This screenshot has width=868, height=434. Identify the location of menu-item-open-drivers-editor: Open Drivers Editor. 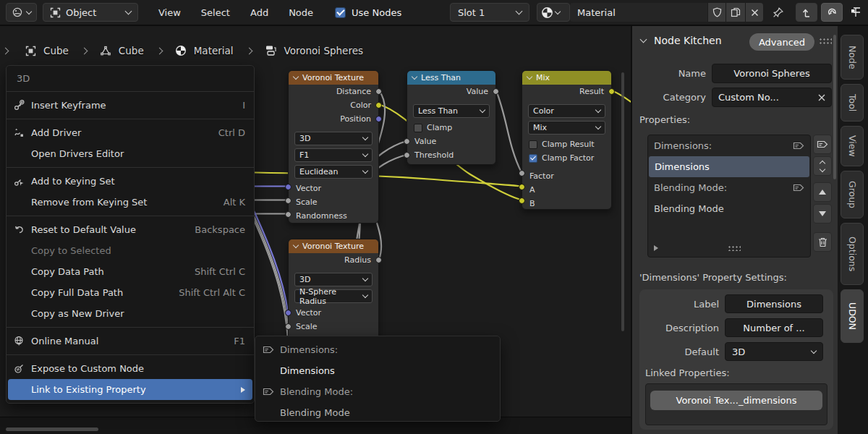
(130, 153).